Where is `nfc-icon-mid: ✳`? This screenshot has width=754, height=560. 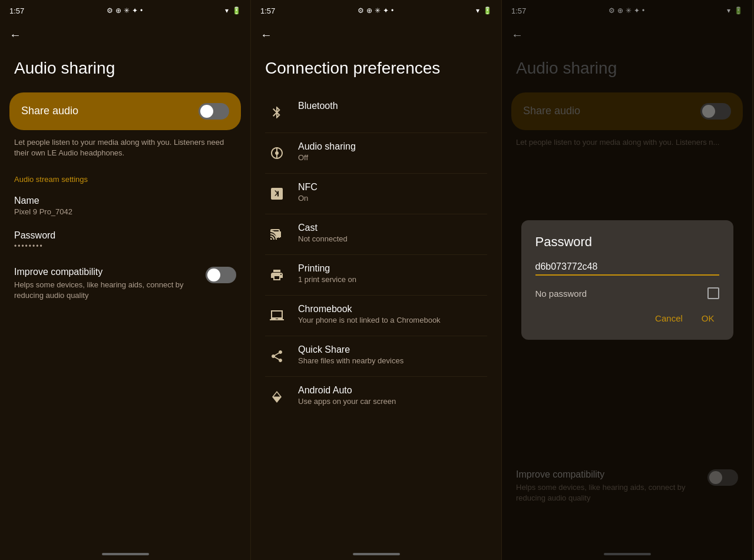 nfc-icon-mid: ✳ is located at coordinates (378, 11).